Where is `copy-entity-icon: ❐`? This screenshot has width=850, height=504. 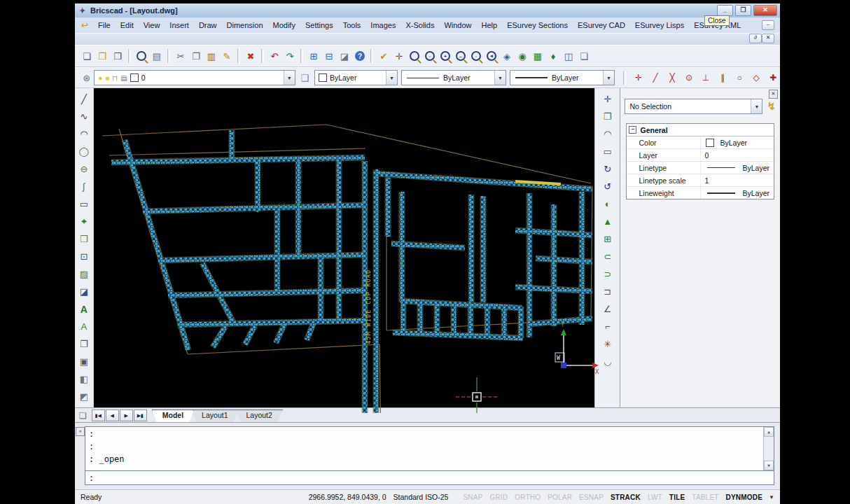 copy-entity-icon: ❐ is located at coordinates (84, 344).